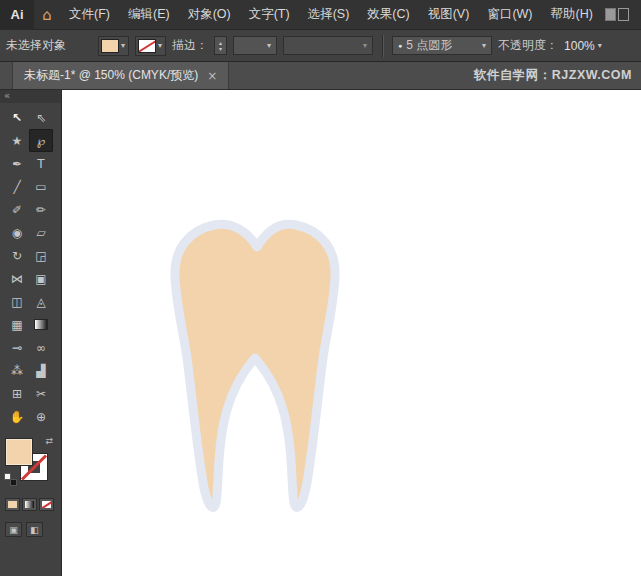 Image resolution: width=641 pixels, height=576 pixels. Describe the element at coordinates (147, 46) in the screenshot. I see `stroke-color-swatch` at that location.